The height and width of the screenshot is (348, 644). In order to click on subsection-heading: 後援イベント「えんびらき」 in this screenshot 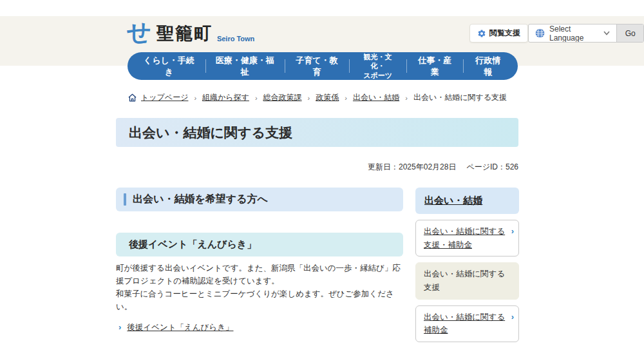, I will do `click(260, 245)`.